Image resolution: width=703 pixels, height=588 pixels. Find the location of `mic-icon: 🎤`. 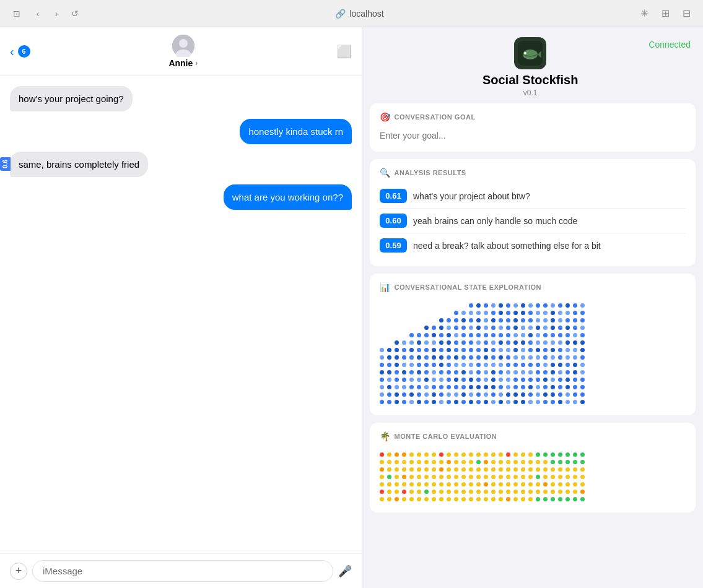

mic-icon: 🎤 is located at coordinates (345, 571).